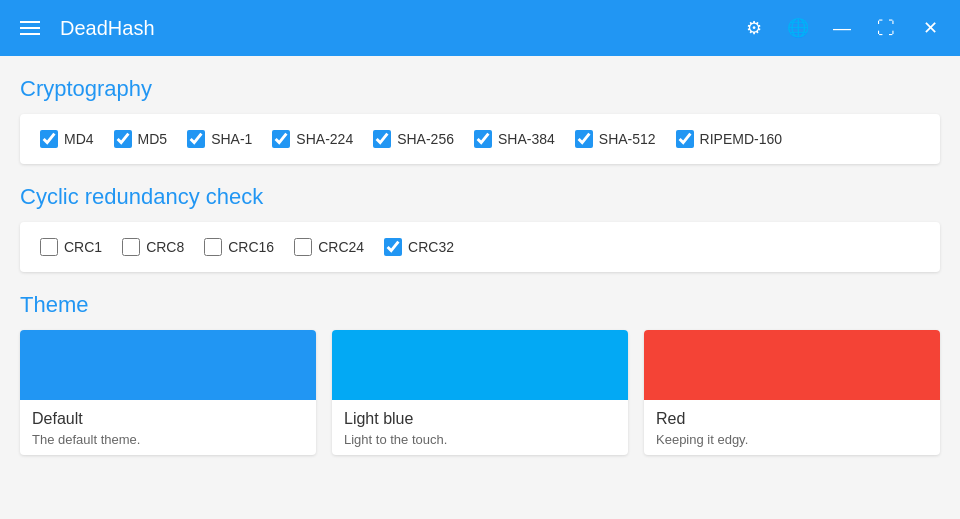 This screenshot has height=519, width=960. I want to click on cryptography-checkbox-row: MD4 MD5 SHA-1 SHA-224 SHA-256 SHA-384, so click(480, 139).